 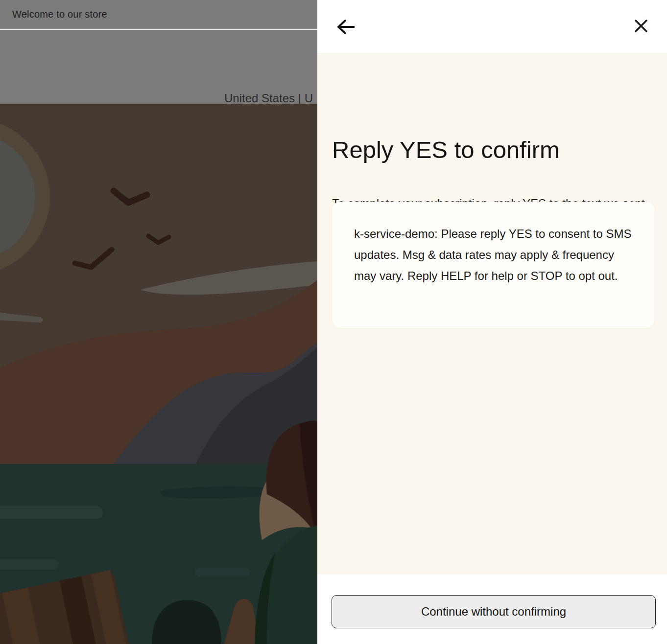 I want to click on sms-message-card: k-service-demo: Please reply YES to cons…, so click(x=494, y=265).